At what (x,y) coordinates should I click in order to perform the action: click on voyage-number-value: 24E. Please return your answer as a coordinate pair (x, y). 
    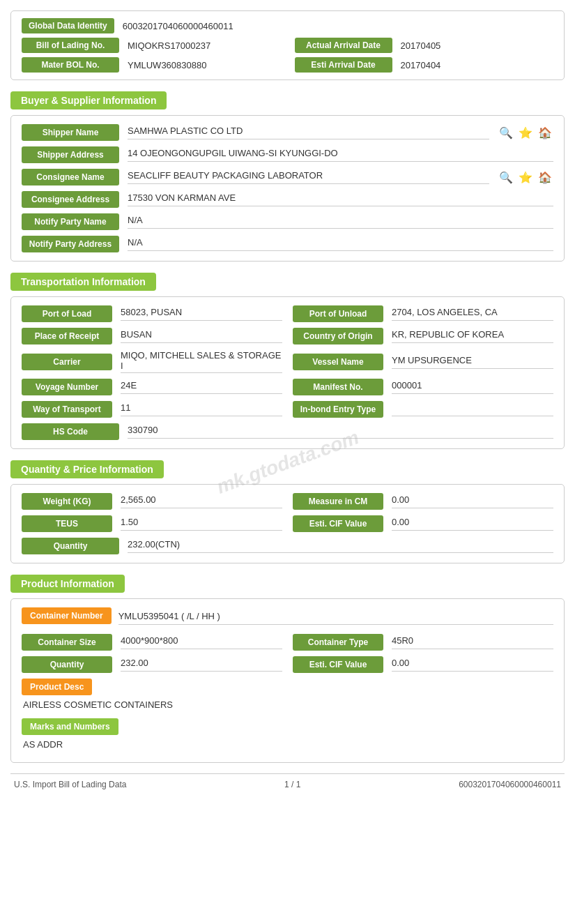
    Looking at the image, I should click on (201, 387).